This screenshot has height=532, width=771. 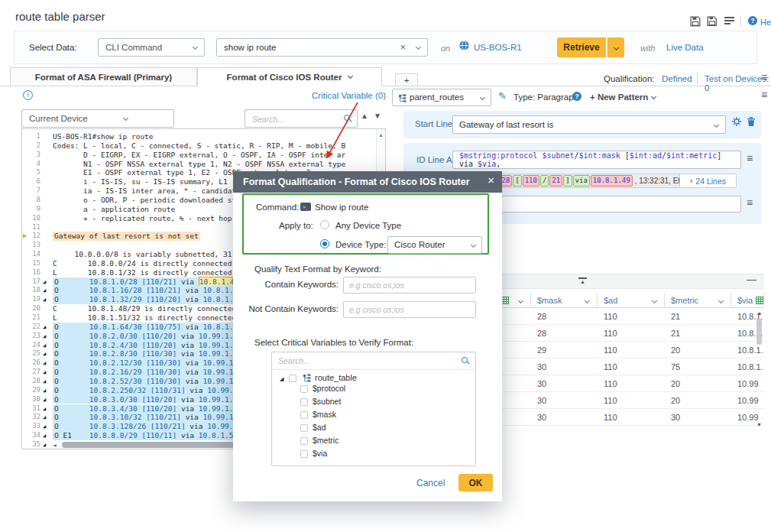 What do you see at coordinates (475, 483) in the screenshot?
I see `ok-button: OK` at bounding box center [475, 483].